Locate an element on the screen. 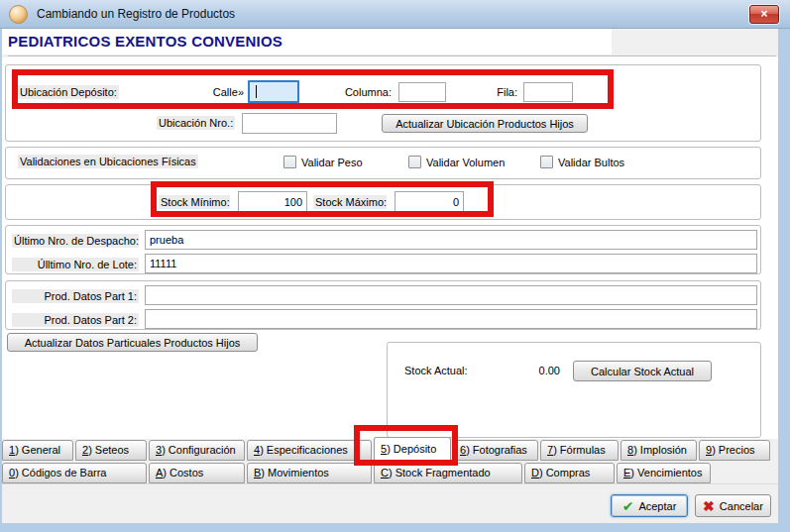 The image size is (790, 532). datos-part2-label: Prod. Datos Part 2: is located at coordinates (75, 320).